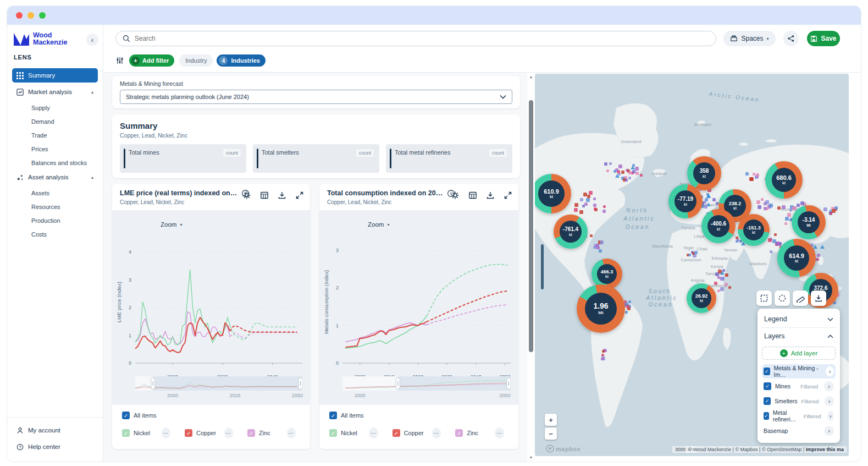 Image resolution: width=868 pixels, height=466 pixels. What do you see at coordinates (531, 458) in the screenshot?
I see `scroll-down-icon: ▼` at bounding box center [531, 458].